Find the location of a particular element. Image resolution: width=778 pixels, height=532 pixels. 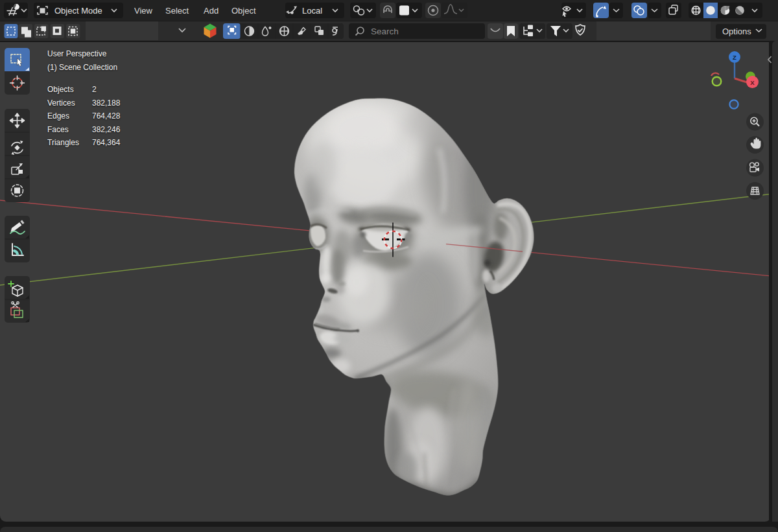

svg-text: Search is located at coordinates (385, 31).